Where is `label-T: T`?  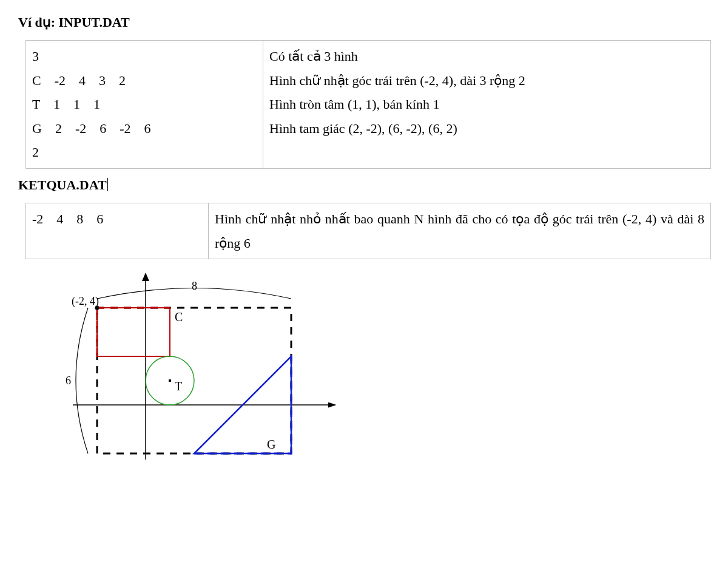 label-T: T is located at coordinates (178, 386).